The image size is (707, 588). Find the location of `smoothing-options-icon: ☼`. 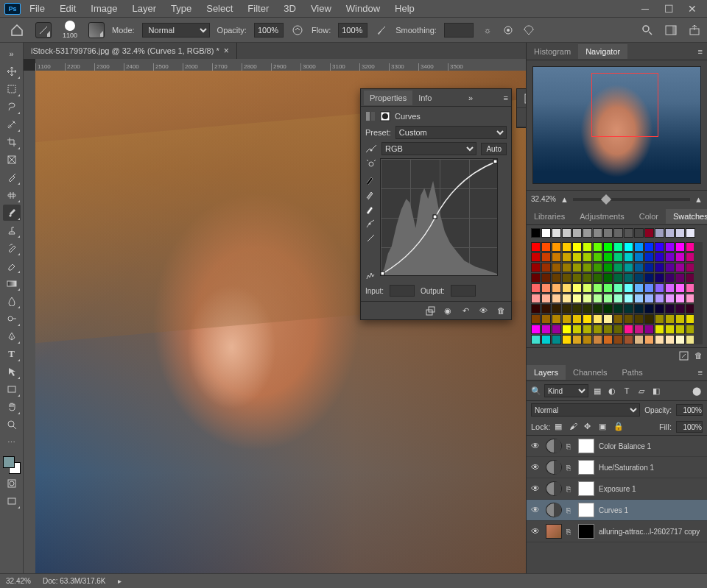

smoothing-options-icon: ☼ is located at coordinates (488, 30).